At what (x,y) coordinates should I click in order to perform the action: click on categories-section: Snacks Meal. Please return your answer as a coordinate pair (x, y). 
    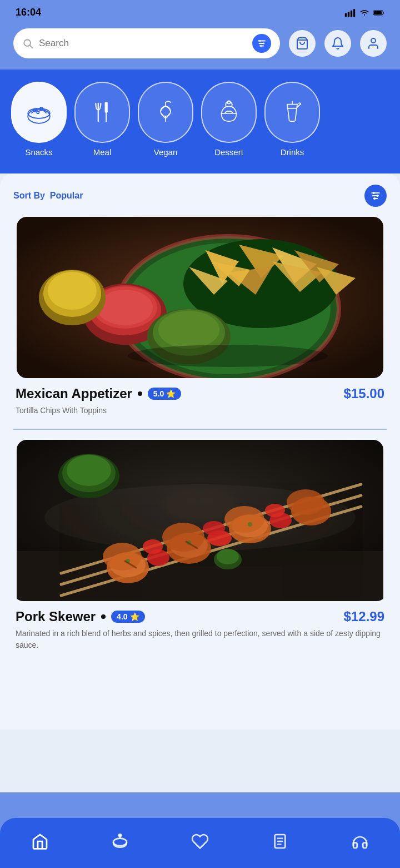
    Looking at the image, I should click on (200, 121).